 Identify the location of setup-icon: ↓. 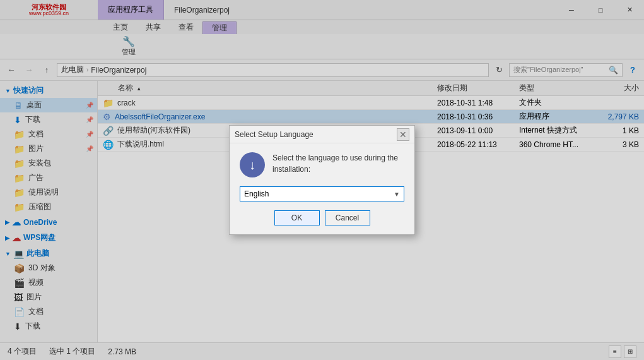
(252, 165).